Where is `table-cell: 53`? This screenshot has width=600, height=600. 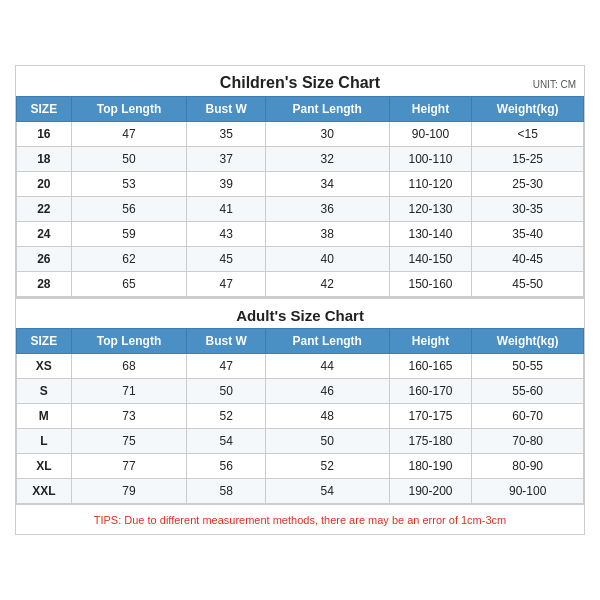
table-cell: 53 is located at coordinates (129, 184).